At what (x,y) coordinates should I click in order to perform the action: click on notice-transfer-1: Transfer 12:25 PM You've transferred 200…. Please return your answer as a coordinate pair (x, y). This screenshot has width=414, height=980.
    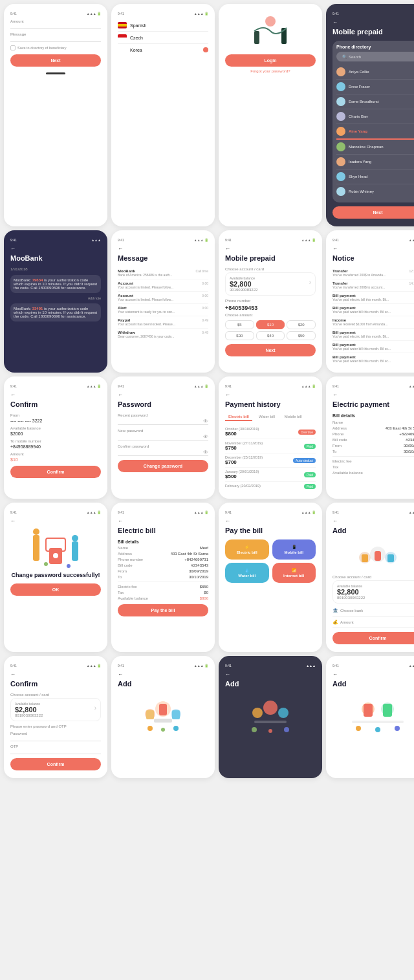
    Looking at the image, I should click on (373, 273).